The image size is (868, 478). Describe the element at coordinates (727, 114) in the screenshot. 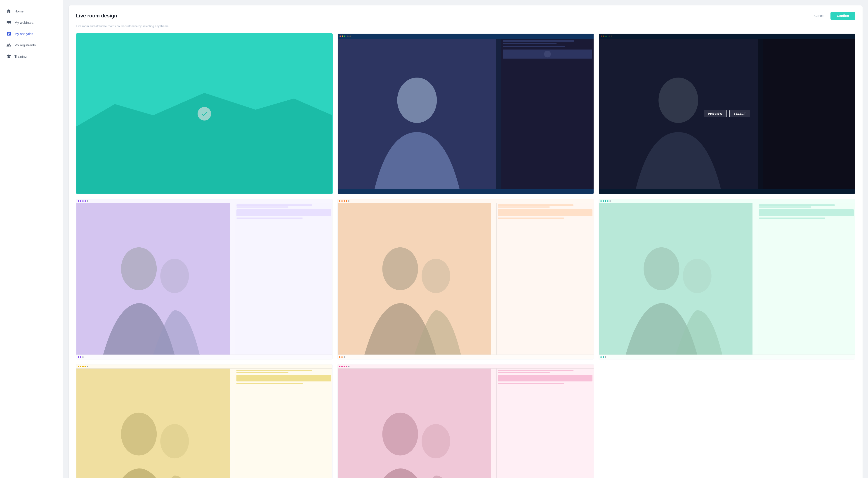

I see `theme-preview-dark2: PREVIEW SELECT` at that location.